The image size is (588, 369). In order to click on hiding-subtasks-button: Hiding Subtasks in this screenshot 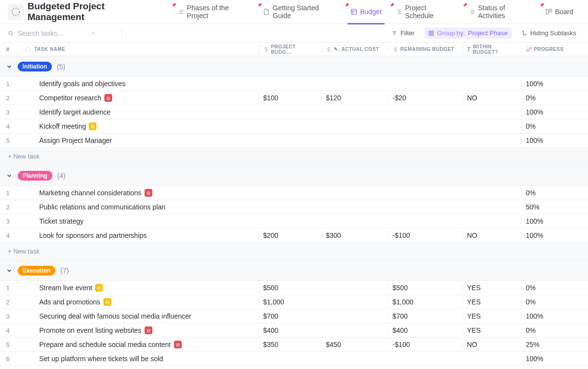, I will do `click(549, 33)`.